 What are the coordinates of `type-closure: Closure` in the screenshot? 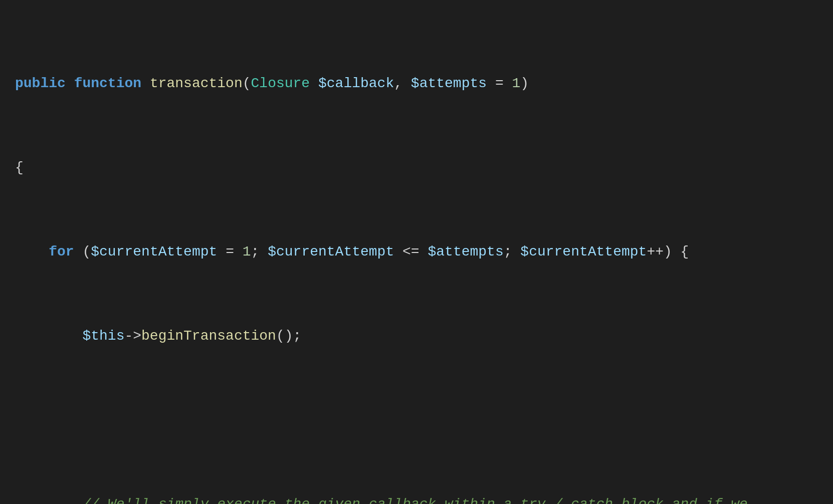 It's located at (281, 83).